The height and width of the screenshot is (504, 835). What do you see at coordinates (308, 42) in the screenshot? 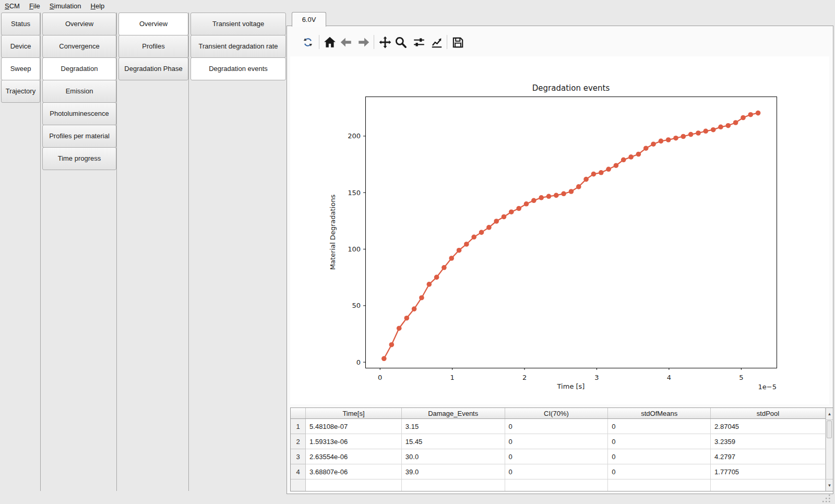
I see `refresh-icon` at bounding box center [308, 42].